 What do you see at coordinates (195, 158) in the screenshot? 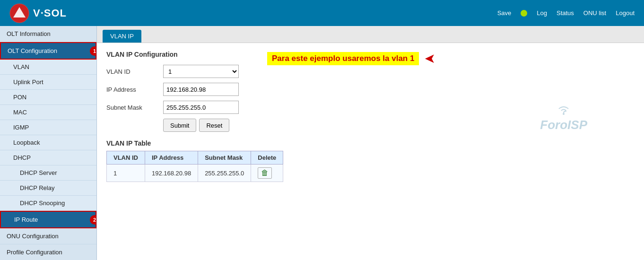
I see `table-header-row: VLAN ID IP Address Subnet Mask Delete` at bounding box center [195, 158].